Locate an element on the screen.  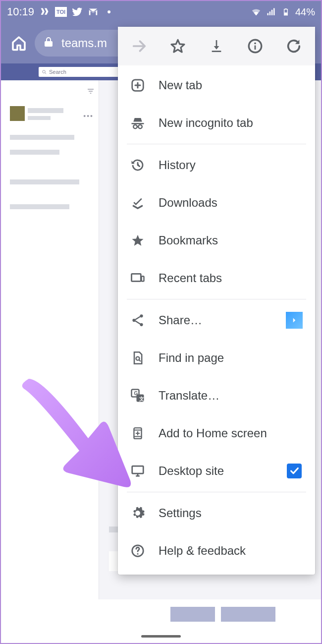
desktop-icon is located at coordinates (138, 471).